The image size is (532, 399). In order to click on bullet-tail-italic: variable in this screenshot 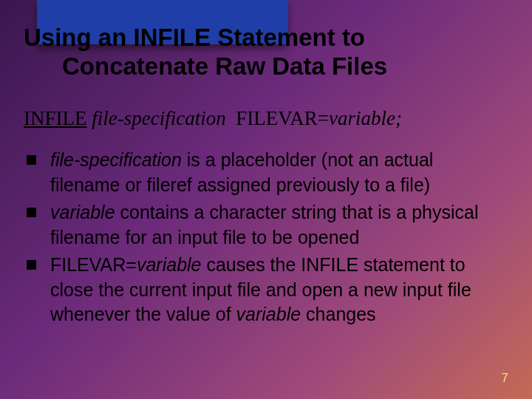, I will do `click(269, 314)`.